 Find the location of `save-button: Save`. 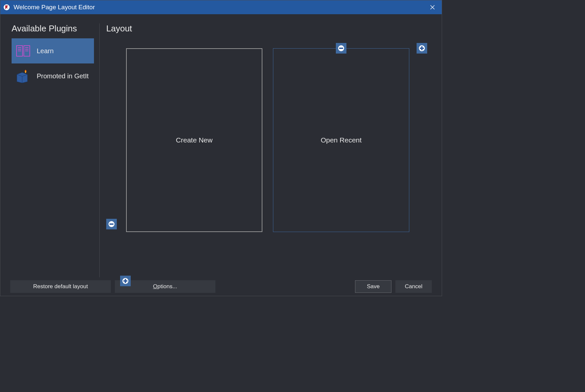

save-button: Save is located at coordinates (373, 287).